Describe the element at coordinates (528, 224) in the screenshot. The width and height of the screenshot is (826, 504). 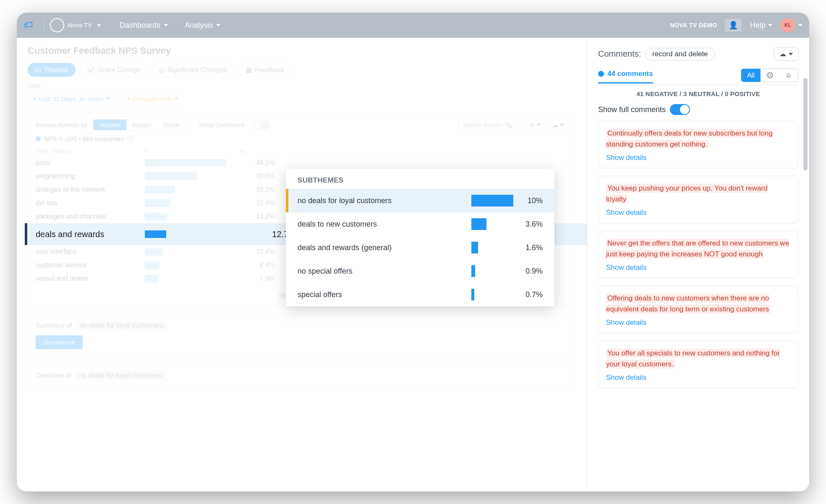
I see `subtheme-pct: 3.6%` at that location.